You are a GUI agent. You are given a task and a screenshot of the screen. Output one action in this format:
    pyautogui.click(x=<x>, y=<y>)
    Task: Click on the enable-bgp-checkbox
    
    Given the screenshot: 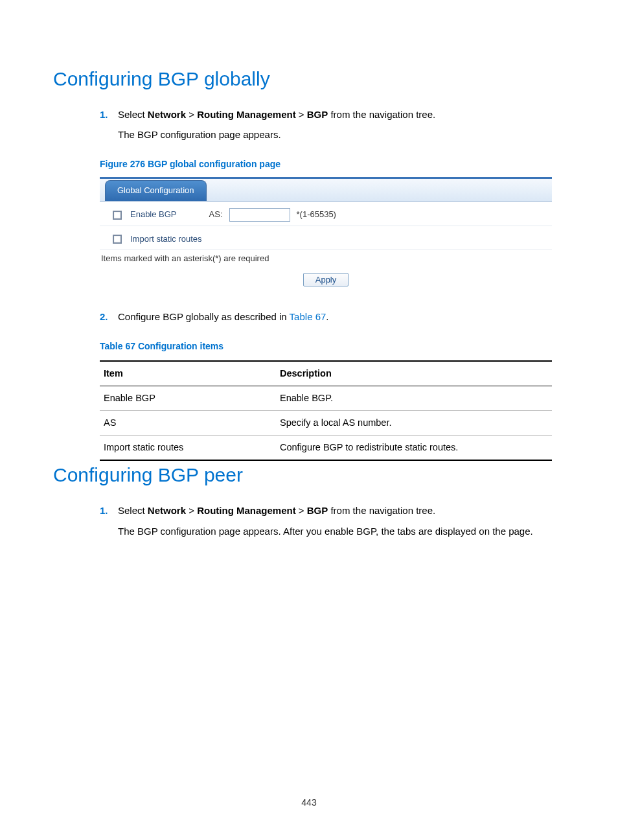 What is the action you would take?
    pyautogui.click(x=117, y=215)
    